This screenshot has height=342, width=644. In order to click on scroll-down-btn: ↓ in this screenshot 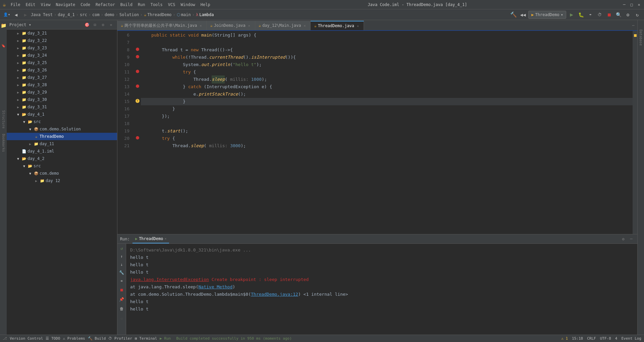, I will do `click(122, 265)`.